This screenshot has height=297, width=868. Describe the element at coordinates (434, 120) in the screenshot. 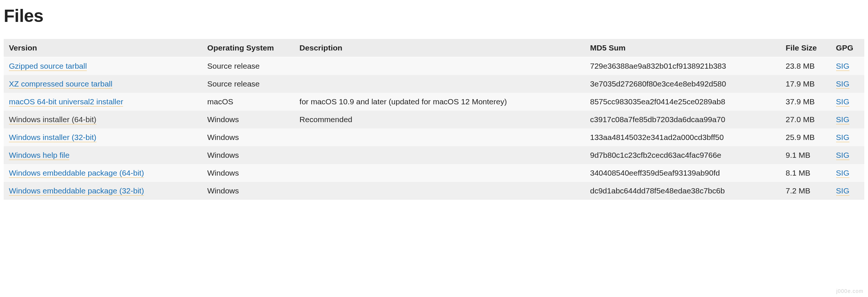

I see `table-row: Windows installer (64-bit)WindowsRecomme…` at that location.